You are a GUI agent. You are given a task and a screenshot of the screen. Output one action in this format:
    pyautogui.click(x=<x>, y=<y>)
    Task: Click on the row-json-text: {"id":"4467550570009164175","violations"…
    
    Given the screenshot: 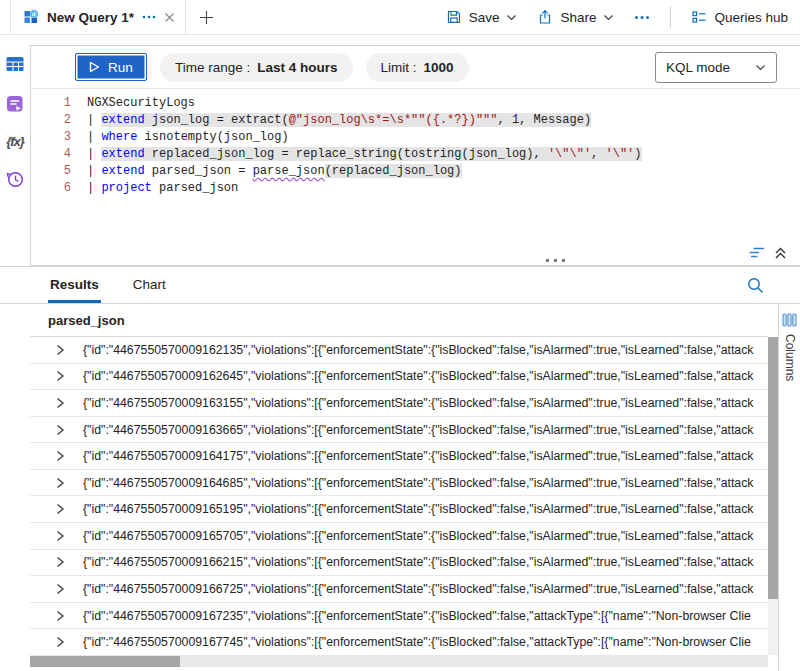 What is the action you would take?
    pyautogui.click(x=426, y=456)
    